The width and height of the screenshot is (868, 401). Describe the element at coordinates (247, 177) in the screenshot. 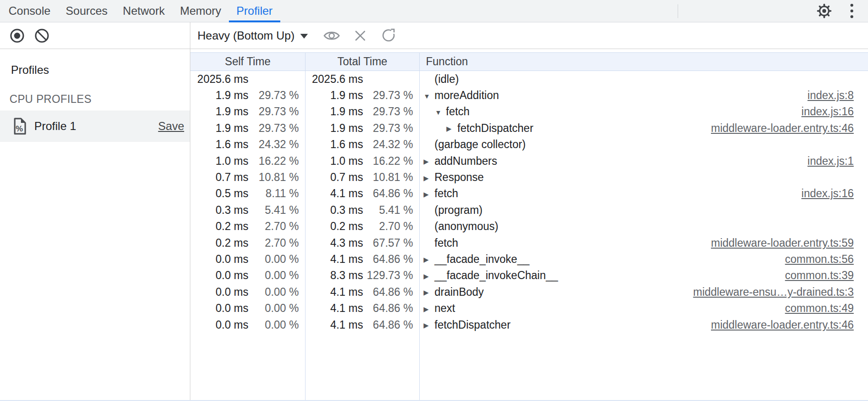

I see `self-time-cell: 0.7 ms10.81 %` at that location.